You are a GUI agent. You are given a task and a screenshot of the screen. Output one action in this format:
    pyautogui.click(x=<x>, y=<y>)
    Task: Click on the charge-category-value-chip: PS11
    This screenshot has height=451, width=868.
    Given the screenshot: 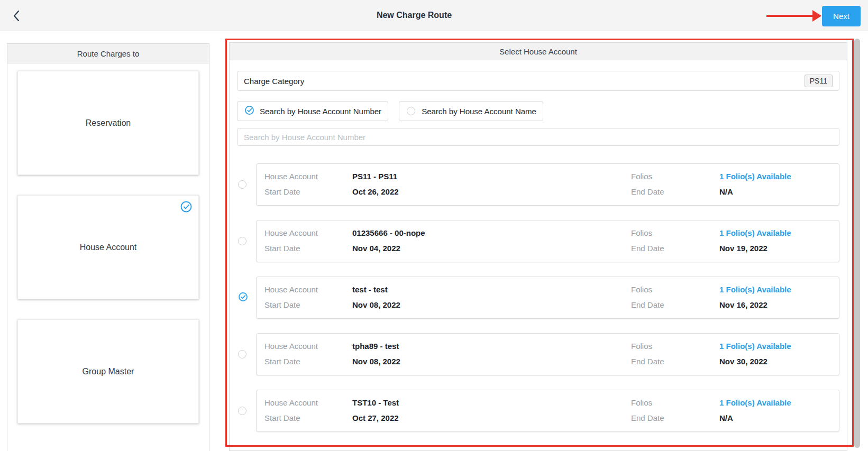 What is the action you would take?
    pyautogui.click(x=819, y=81)
    